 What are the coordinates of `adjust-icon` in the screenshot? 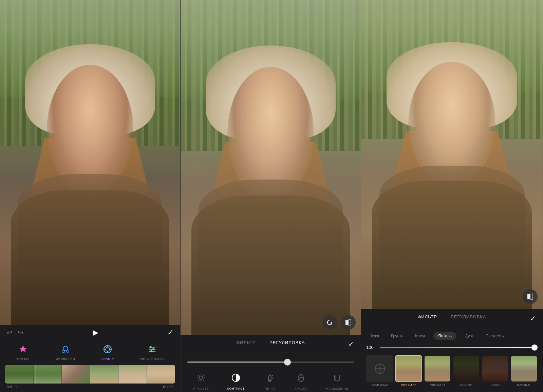 It's located at (152, 349).